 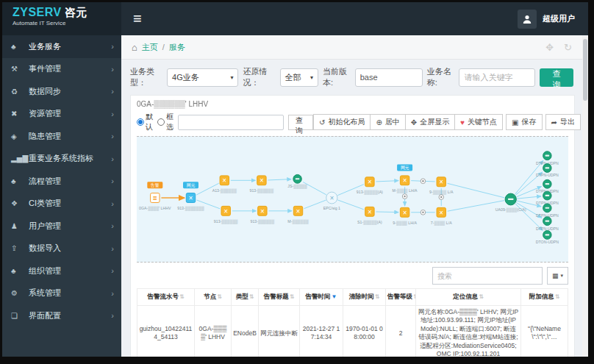 I want to click on column-header-6: 清除时间⇅, so click(x=365, y=297).